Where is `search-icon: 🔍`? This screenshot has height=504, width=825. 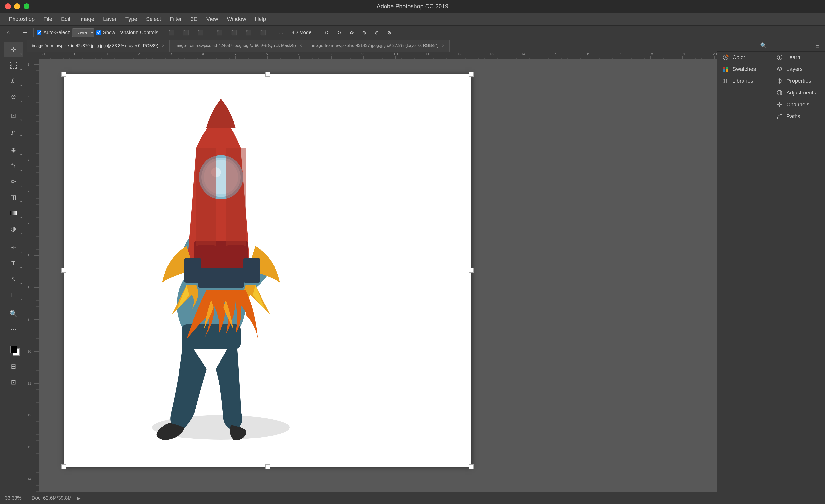
search-icon: 🔍 is located at coordinates (763, 46).